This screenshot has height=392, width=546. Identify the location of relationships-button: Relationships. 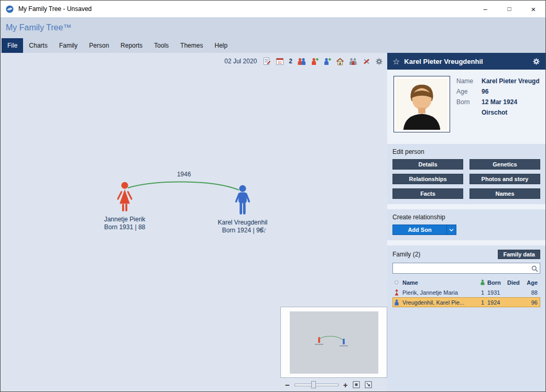
(428, 179).